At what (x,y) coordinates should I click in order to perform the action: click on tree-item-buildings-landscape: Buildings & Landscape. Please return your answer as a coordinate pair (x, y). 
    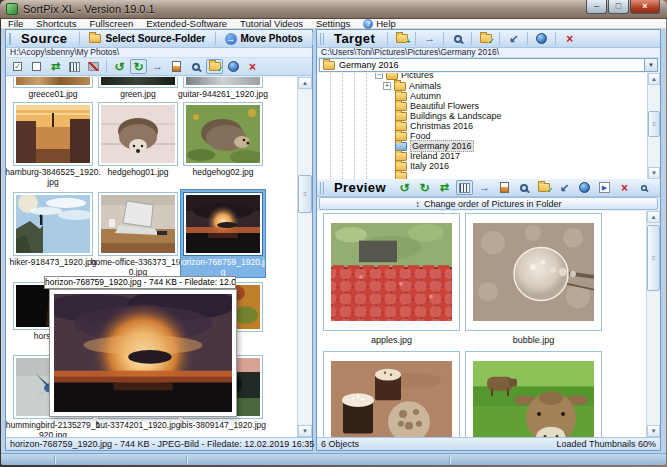
    Looking at the image, I should click on (448, 116).